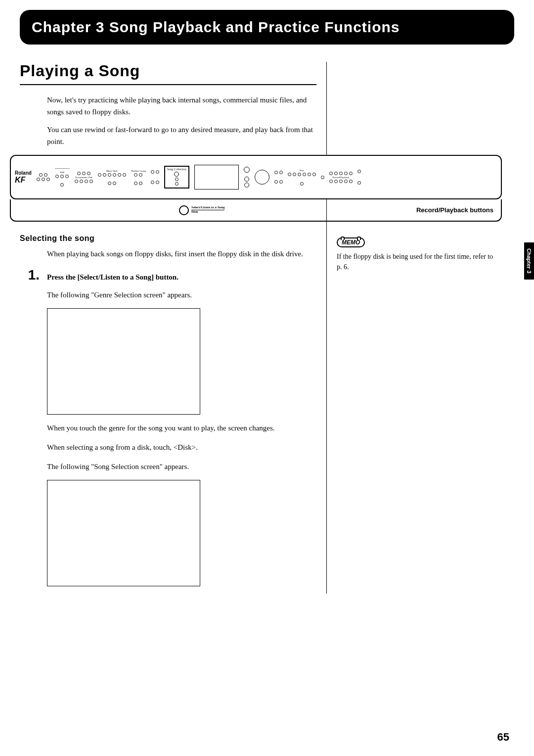 Image resolution: width=534 pixels, height=756 pixels. What do you see at coordinates (503, 737) in the screenshot?
I see `page-number: 65` at bounding box center [503, 737].